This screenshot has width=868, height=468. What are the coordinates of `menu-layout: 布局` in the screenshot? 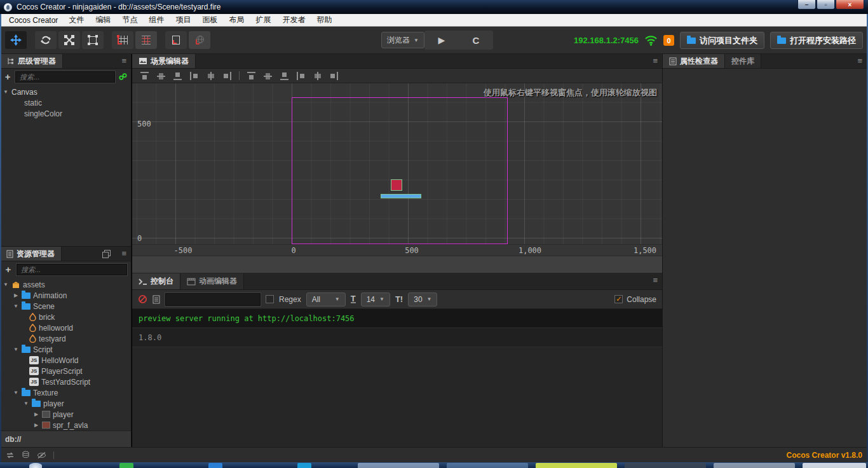 It's located at (236, 20).